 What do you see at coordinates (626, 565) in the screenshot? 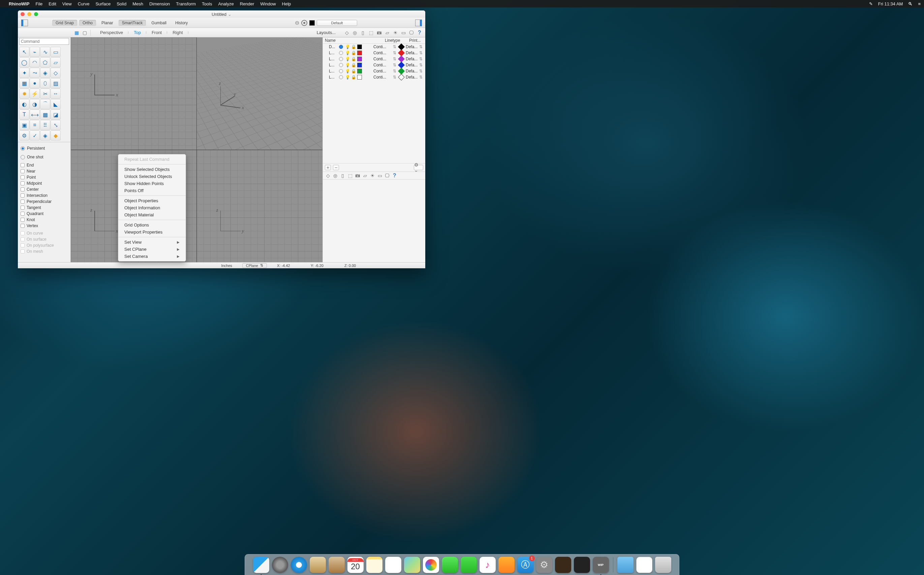
I see `dock-folder` at bounding box center [626, 565].